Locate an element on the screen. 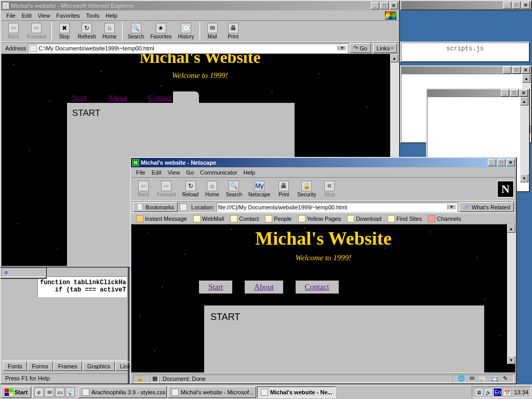 The height and width of the screenshot is (399, 532). tray-volume-icon: 🔊 is located at coordinates (488, 392).